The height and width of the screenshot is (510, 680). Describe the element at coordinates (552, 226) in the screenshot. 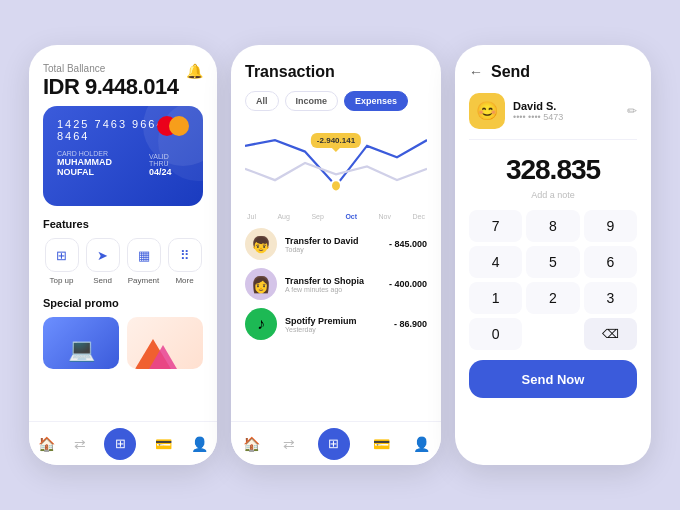

I see `num-8: 8` at that location.